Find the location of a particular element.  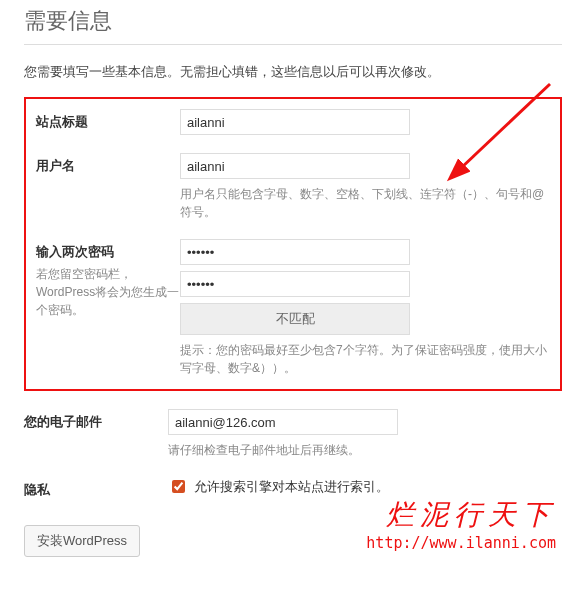

password-desc: 若您留空密码栏，WordPress将会为您生成一个密码。 is located at coordinates (108, 292).